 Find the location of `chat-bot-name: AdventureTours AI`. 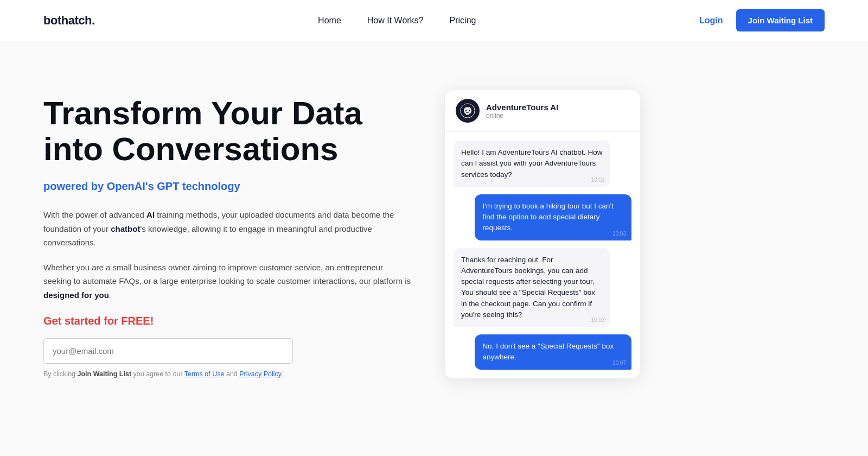

chat-bot-name: AdventureTours AI is located at coordinates (522, 107).